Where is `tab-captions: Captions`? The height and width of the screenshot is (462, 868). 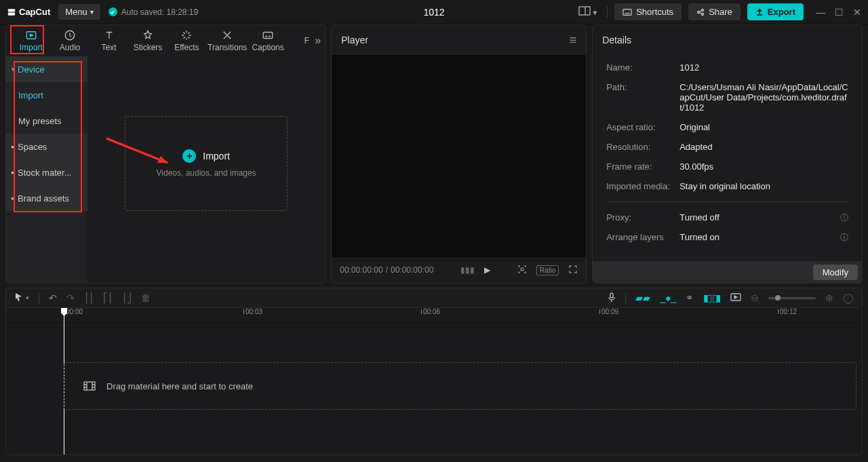
tab-captions: Captions is located at coordinates (267, 41).